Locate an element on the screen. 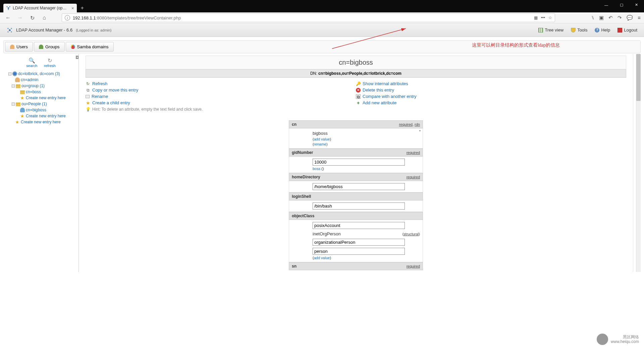 Image resolution: width=644 pixels, height=347 pixels. library-icon: ⑊ is located at coordinates (593, 18).